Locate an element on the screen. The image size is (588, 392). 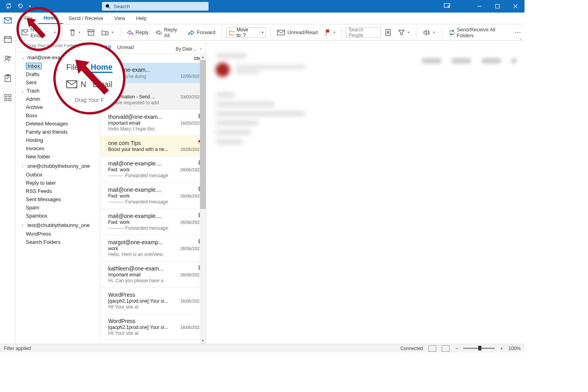
account-header-2: › one@chubbythebunny_one is located at coordinates (58, 165).